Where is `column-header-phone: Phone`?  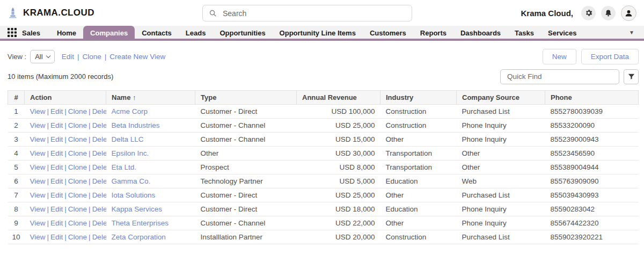
column-header-phone: Phone is located at coordinates (592, 98).